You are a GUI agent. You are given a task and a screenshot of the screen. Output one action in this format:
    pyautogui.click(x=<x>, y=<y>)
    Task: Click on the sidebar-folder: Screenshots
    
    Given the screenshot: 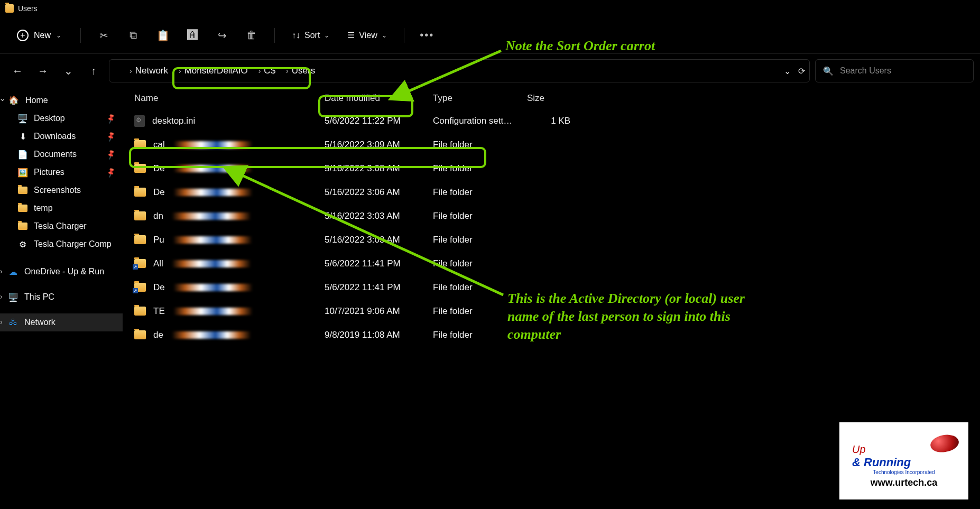 What is the action you would take?
    pyautogui.click(x=61, y=190)
    